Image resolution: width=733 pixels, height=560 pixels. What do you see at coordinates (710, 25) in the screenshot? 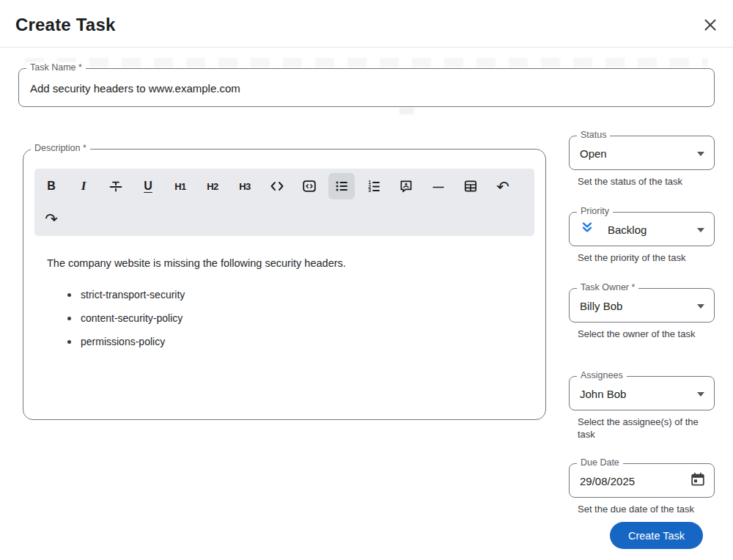
I see `close-button` at bounding box center [710, 25].